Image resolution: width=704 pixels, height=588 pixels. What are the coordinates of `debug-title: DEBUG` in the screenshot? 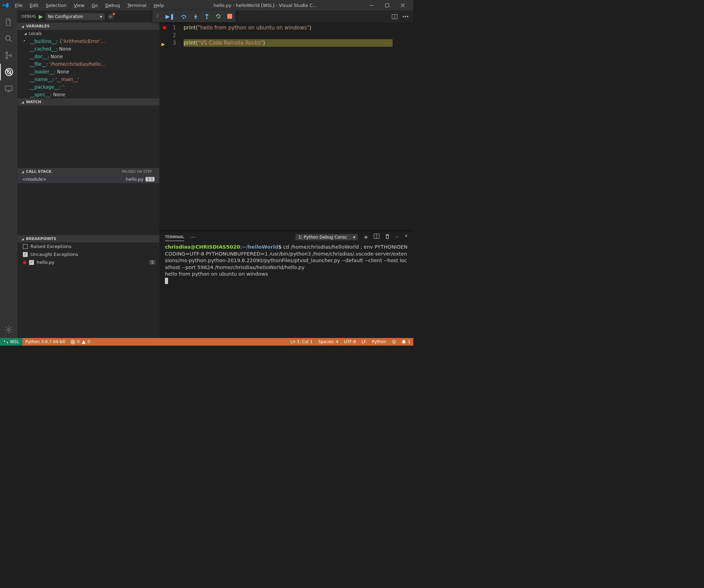 It's located at (29, 17).